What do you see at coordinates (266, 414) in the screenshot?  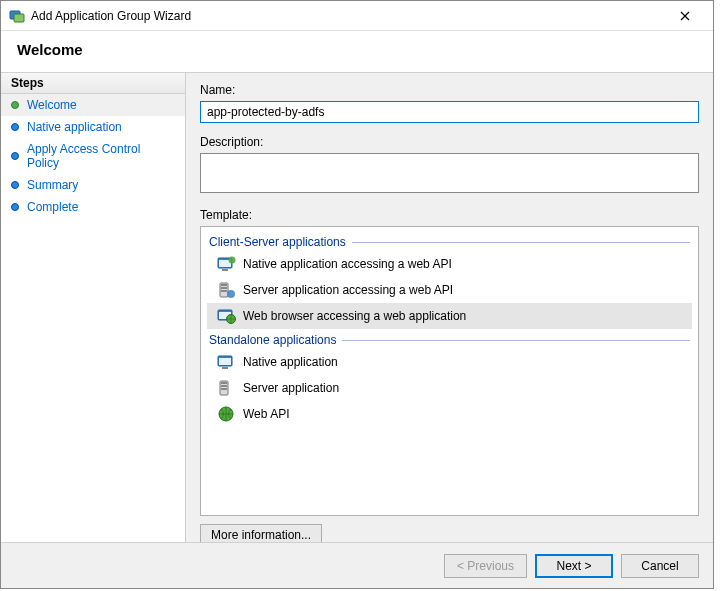 I see `template-item-label: Web API` at bounding box center [266, 414].